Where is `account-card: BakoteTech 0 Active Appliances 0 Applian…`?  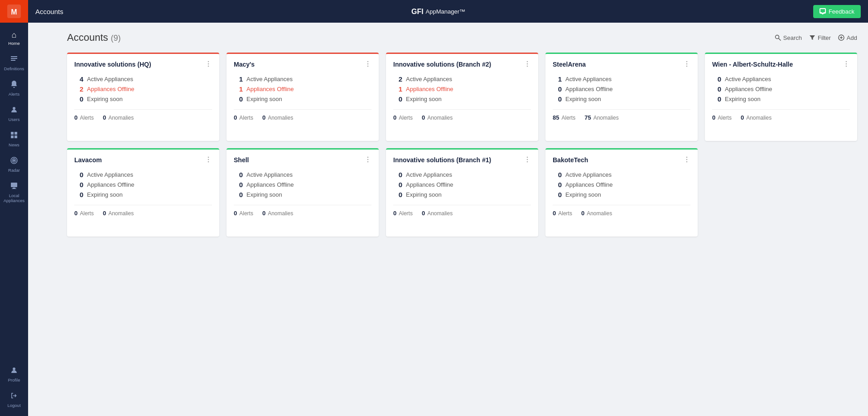 account-card: BakoteTech 0 Active Appliances 0 Applian… is located at coordinates (622, 192).